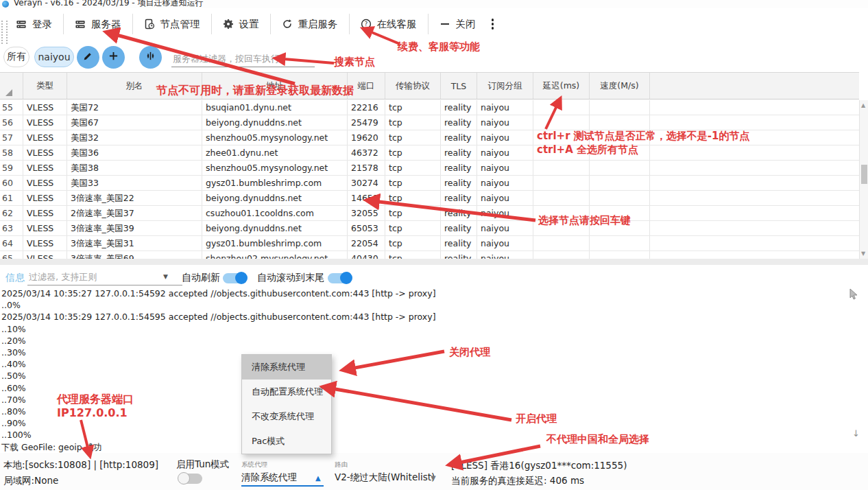 The image size is (868, 490). What do you see at coordinates (287, 441) in the screenshot?
I see `proxy-menu-item: Pac模式` at bounding box center [287, 441].